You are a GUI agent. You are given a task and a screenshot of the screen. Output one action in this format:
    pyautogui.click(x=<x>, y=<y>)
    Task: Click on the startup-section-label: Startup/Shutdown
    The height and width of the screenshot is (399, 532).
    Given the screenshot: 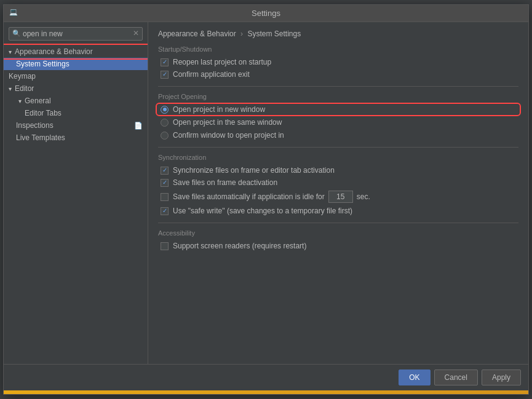 What is the action you would take?
    pyautogui.click(x=338, y=49)
    